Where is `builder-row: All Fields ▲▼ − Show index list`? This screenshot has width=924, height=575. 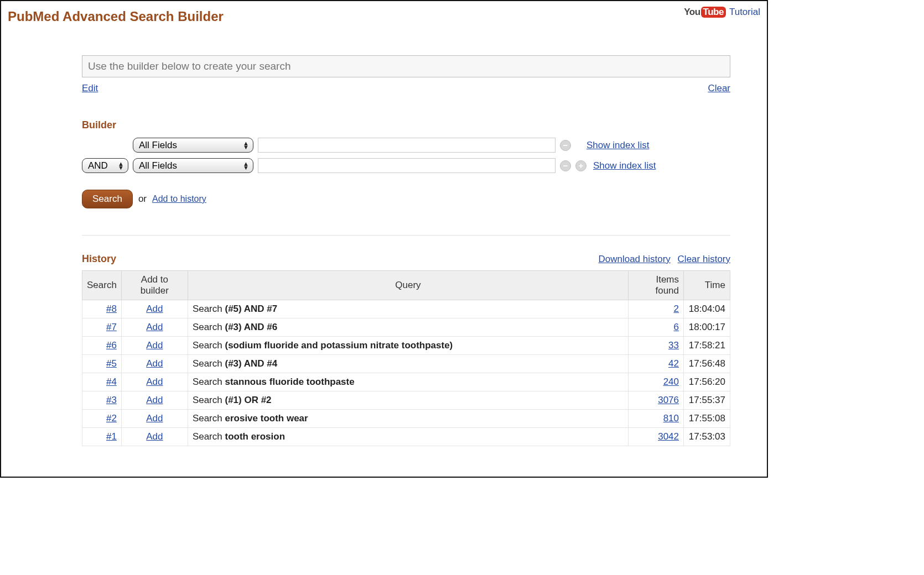 builder-row: All Fields ▲▼ − Show index list is located at coordinates (406, 145).